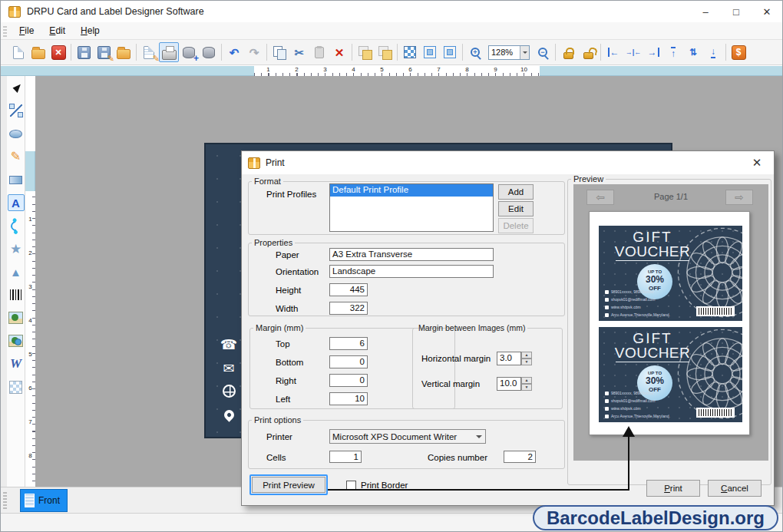 This screenshot has height=532, width=783. Describe the element at coordinates (104, 52) in the screenshot. I see `save-as-button: ✎` at that location.